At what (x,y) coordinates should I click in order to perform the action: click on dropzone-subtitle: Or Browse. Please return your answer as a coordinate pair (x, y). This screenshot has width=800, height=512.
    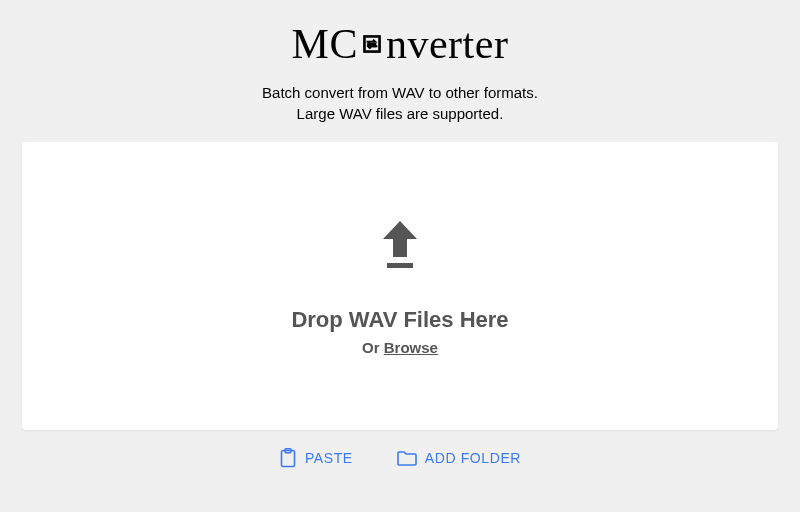
    Looking at the image, I should click on (400, 348).